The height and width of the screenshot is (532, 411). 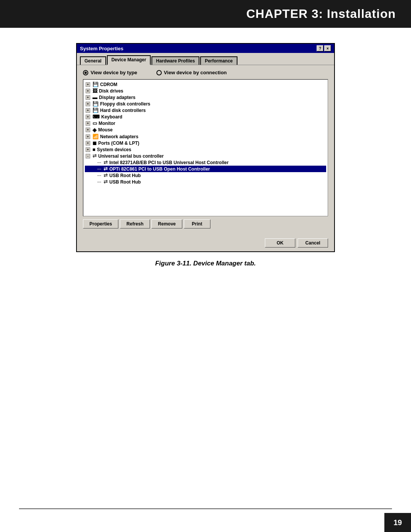 What do you see at coordinates (206, 224) in the screenshot?
I see `action-buttons: Properties Refresh Remove Print` at bounding box center [206, 224].